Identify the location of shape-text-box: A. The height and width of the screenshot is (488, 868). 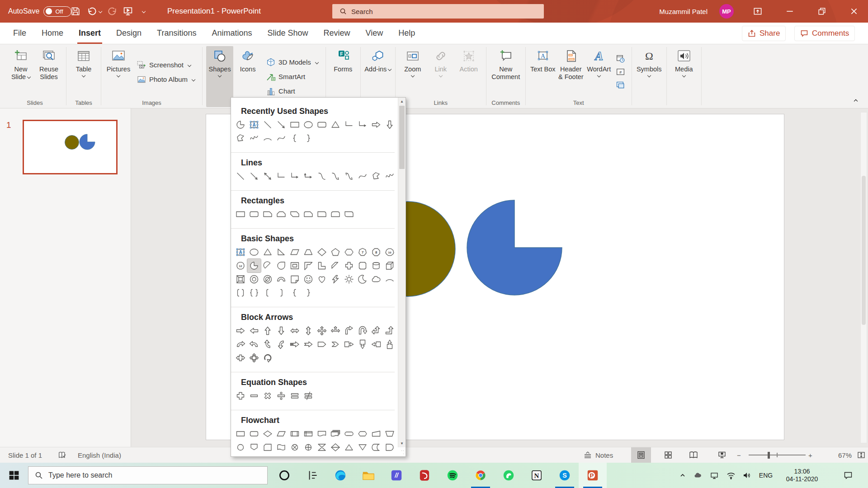
(254, 125).